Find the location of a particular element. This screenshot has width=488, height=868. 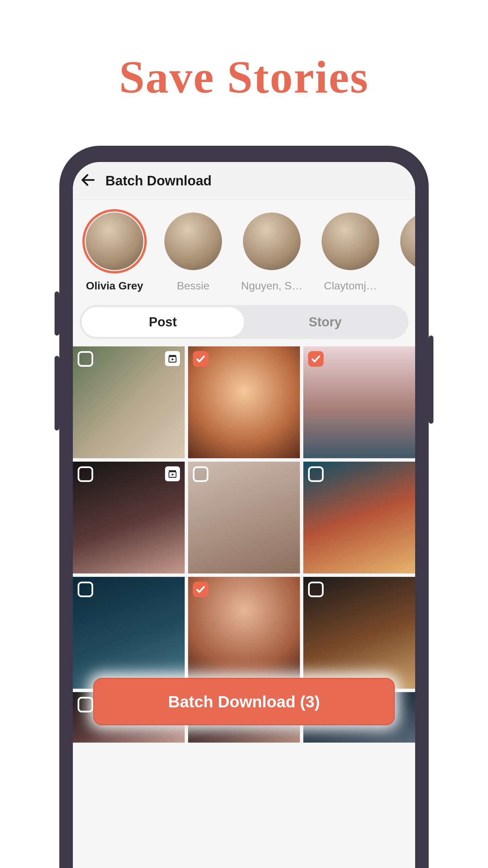

app-header: Batch Download is located at coordinates (244, 181).